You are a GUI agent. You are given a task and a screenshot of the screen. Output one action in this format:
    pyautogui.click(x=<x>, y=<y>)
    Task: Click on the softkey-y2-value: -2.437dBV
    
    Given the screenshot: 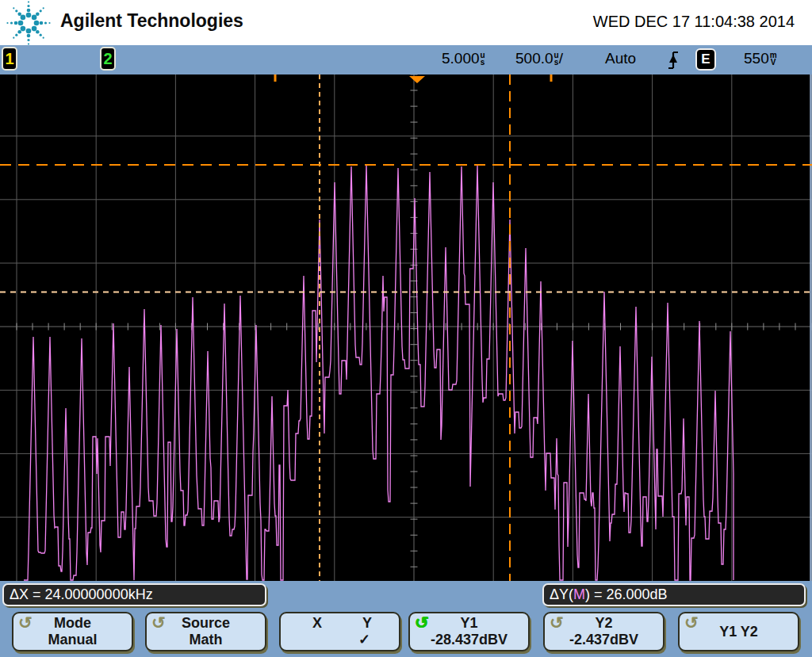 What is the action you would take?
    pyautogui.click(x=604, y=640)
    